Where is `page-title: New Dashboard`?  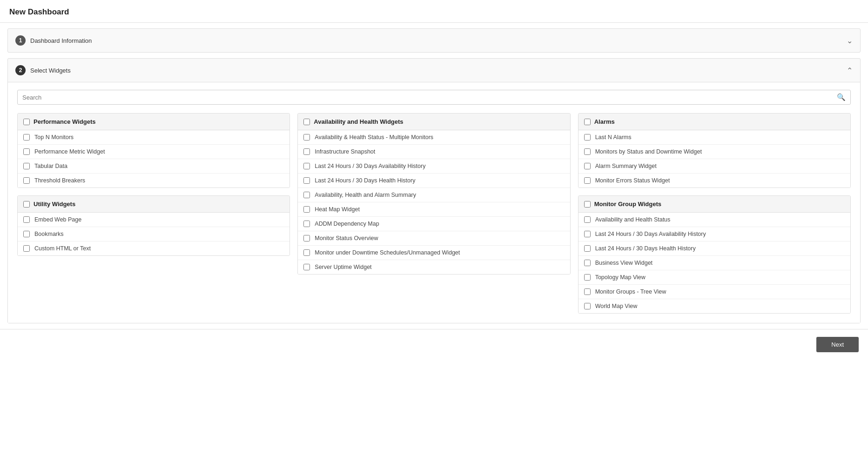 page-title: New Dashboard is located at coordinates (39, 12).